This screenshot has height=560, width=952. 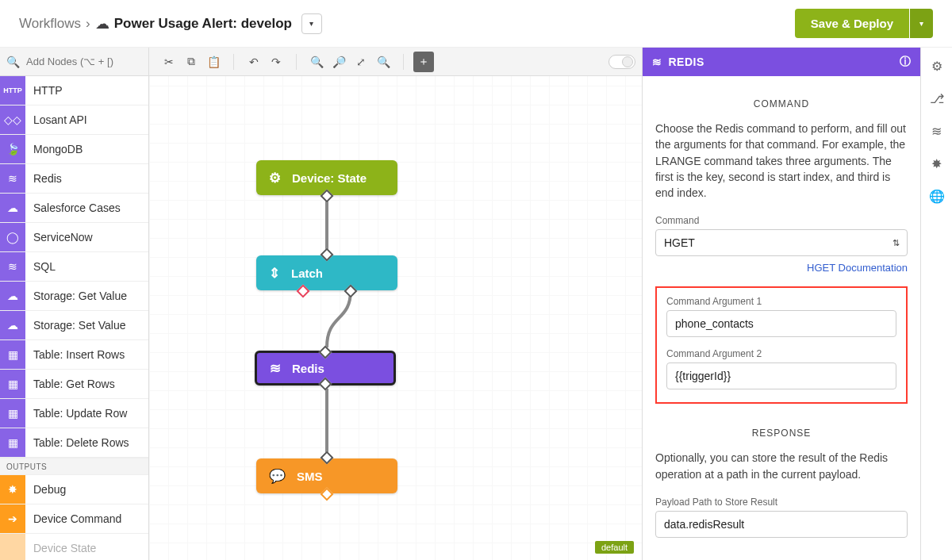 What do you see at coordinates (781, 435) in the screenshot?
I see `section-response-title: RESPONSE` at bounding box center [781, 435].